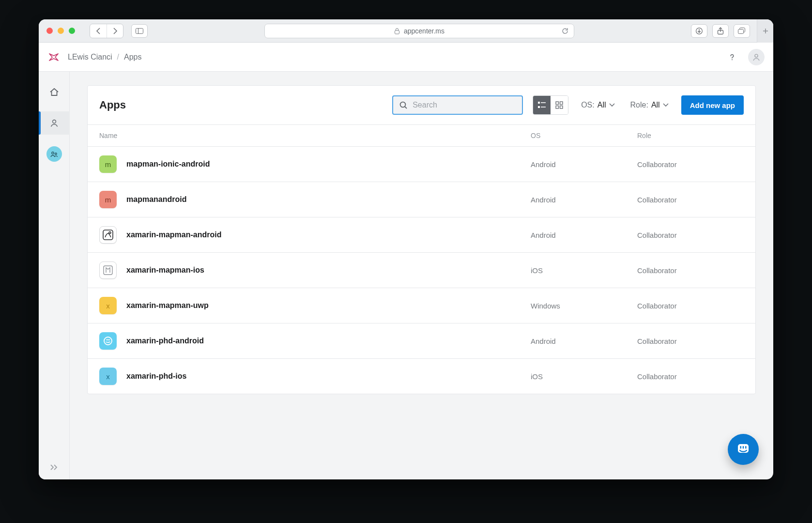 This screenshot has height=523, width=812. Describe the element at coordinates (61, 31) in the screenshot. I see `window-controls` at that location.